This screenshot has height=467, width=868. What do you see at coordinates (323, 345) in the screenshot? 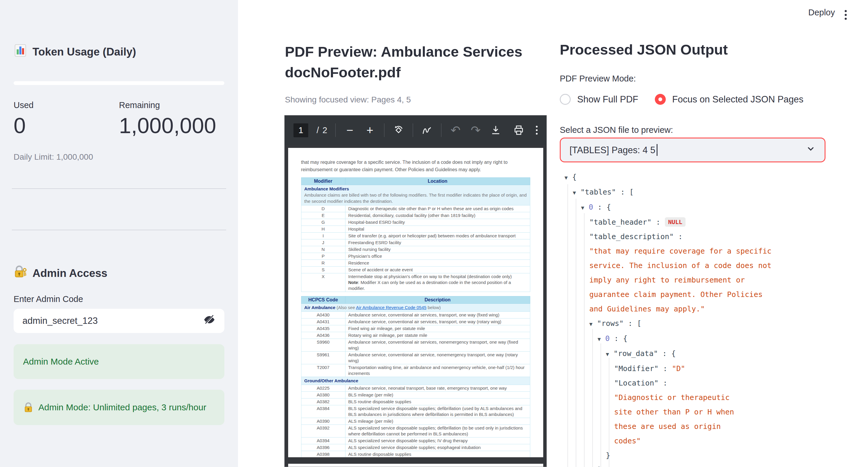
I see `hcpcs-code-cell: S9960` at bounding box center [323, 345].